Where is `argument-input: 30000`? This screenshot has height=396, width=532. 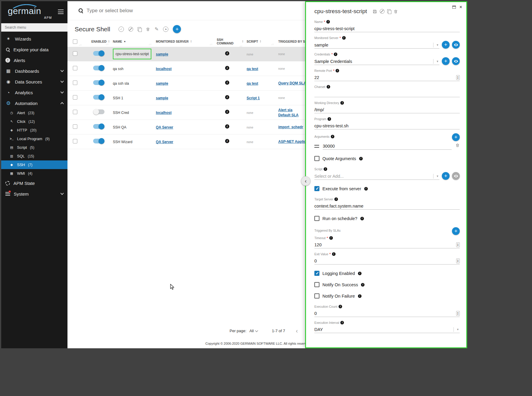 argument-input: 30000 is located at coordinates (387, 146).